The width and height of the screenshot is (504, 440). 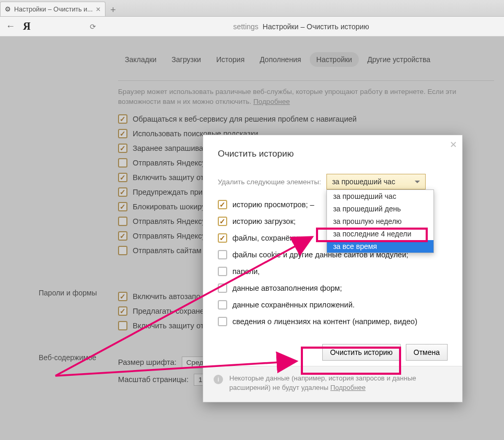 What do you see at coordinates (252, 8) in the screenshot?
I see `tab-bar: ⚙ Настройки – Очистить и... ✕ +` at bounding box center [252, 8].